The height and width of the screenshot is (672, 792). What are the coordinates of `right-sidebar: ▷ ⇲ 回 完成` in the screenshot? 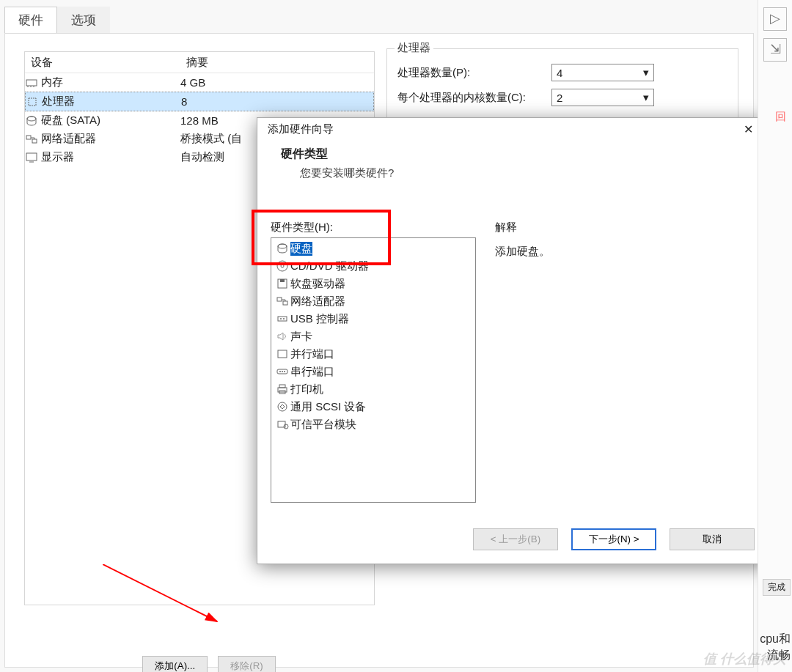 It's located at (774, 336).